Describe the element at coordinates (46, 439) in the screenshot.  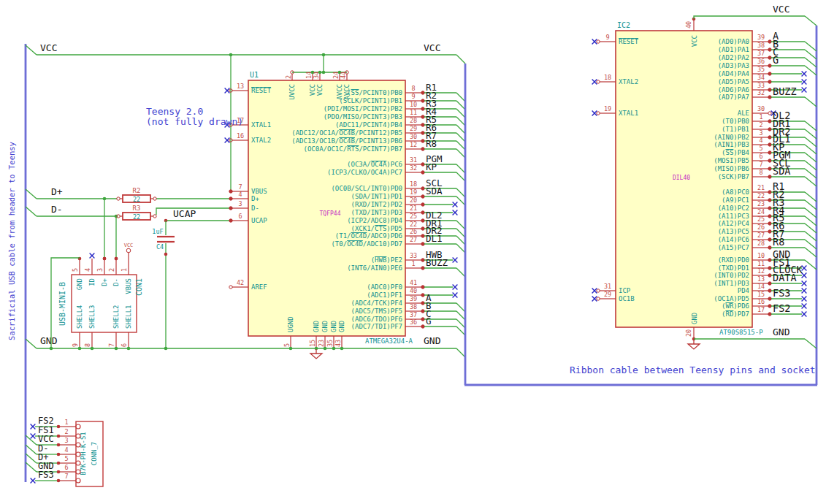
I see `net-label-VCC: VCC` at that location.